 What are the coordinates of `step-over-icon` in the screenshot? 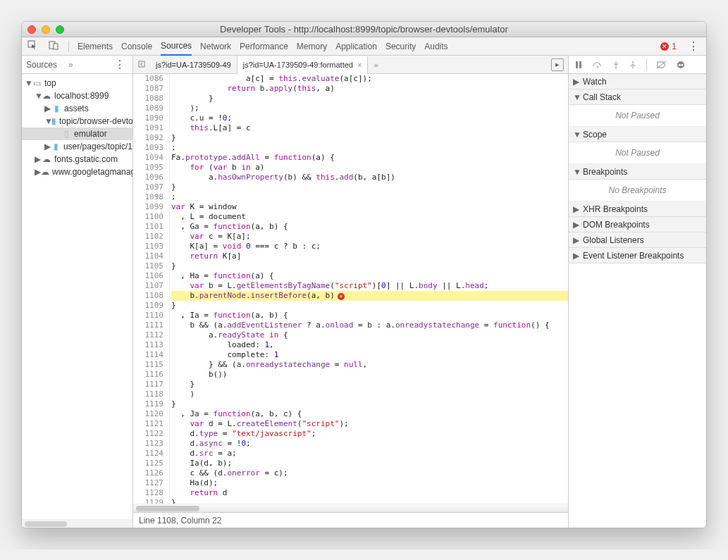 It's located at (598, 65).